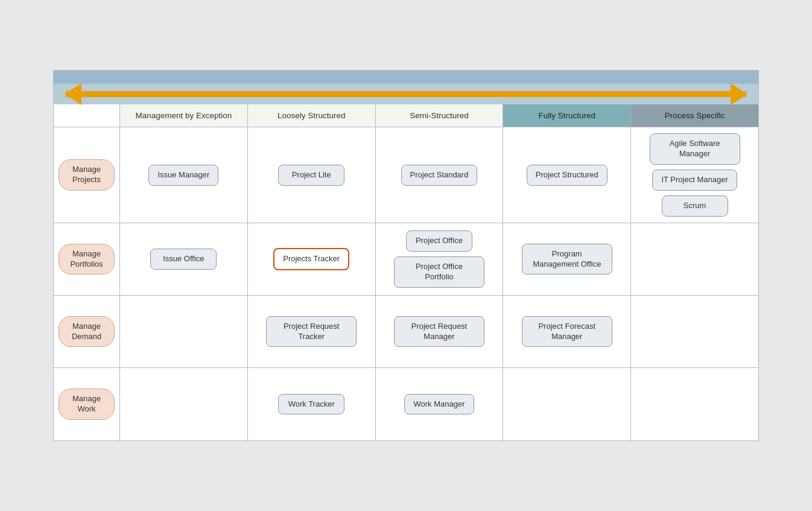 Image resolution: width=812 pixels, height=511 pixels. I want to click on data-cell-1-2: Project OfficeProject Office Portfolio, so click(440, 259).